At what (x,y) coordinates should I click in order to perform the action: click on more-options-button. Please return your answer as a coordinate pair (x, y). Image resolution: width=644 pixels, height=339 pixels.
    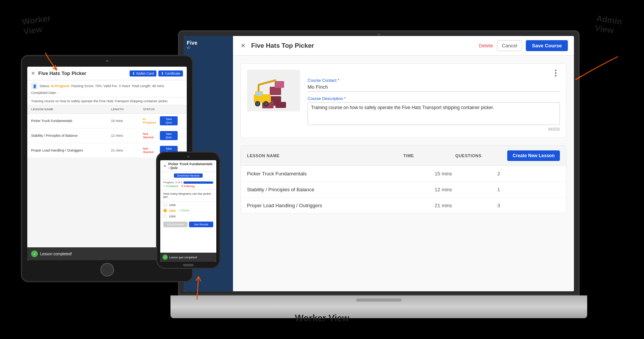
    Looking at the image, I should click on (556, 73).